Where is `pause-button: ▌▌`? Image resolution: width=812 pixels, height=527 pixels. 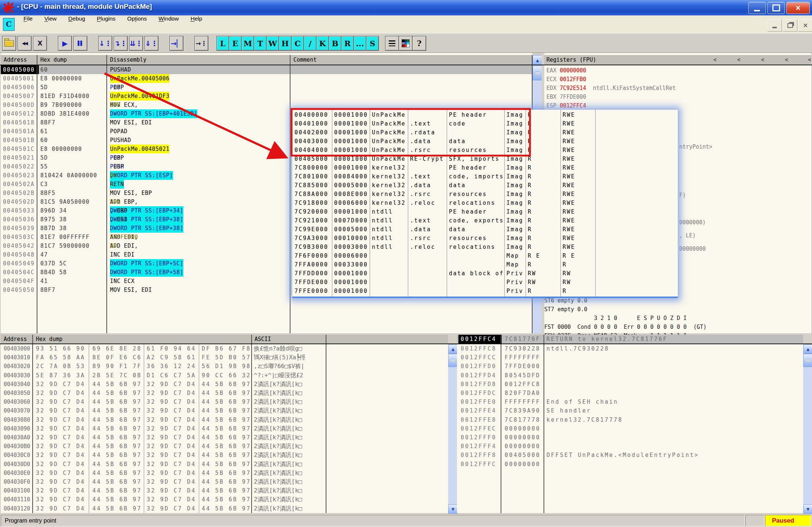 pause-button: ▌▌ is located at coordinates (80, 43).